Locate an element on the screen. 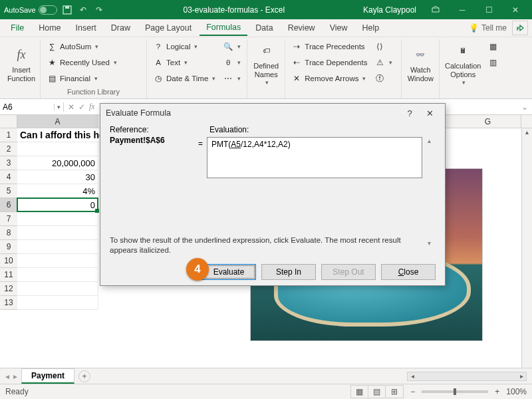  remove-arrows-button: ✕Remove Arrows▾ is located at coordinates (329, 78).